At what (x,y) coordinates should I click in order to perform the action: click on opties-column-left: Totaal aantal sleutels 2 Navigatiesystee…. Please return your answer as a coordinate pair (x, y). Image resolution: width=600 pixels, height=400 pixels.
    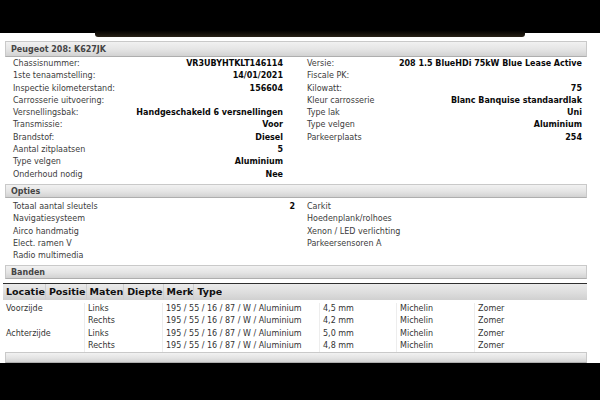
    Looking at the image, I should click on (154, 232).